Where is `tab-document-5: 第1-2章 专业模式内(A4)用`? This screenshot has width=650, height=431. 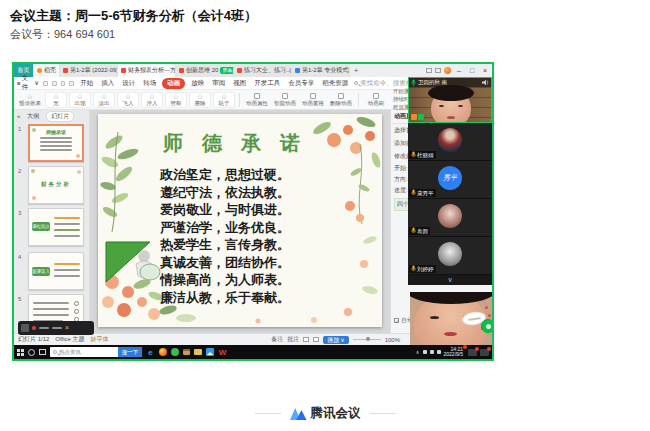 tab-document-5: 第1-2章 专业模式内(A4)用 is located at coordinates (321, 70).